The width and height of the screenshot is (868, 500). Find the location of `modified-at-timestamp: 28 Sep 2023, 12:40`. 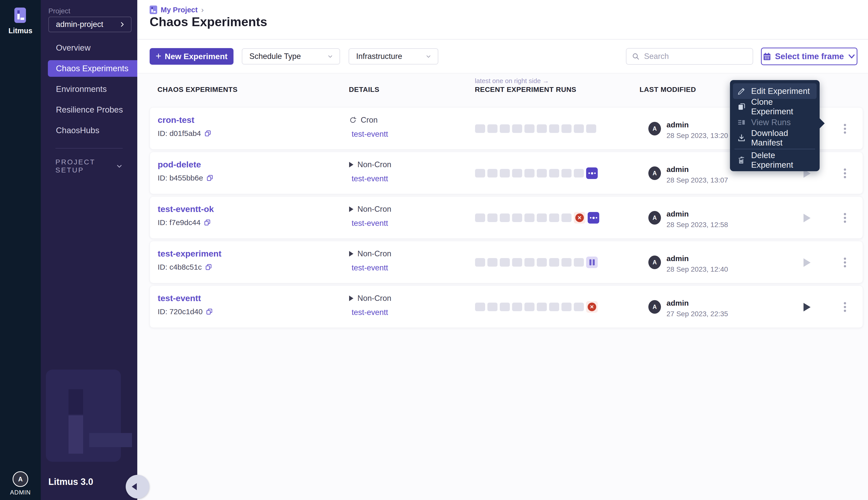

modified-at-timestamp: 28 Sep 2023, 12:40 is located at coordinates (697, 269).